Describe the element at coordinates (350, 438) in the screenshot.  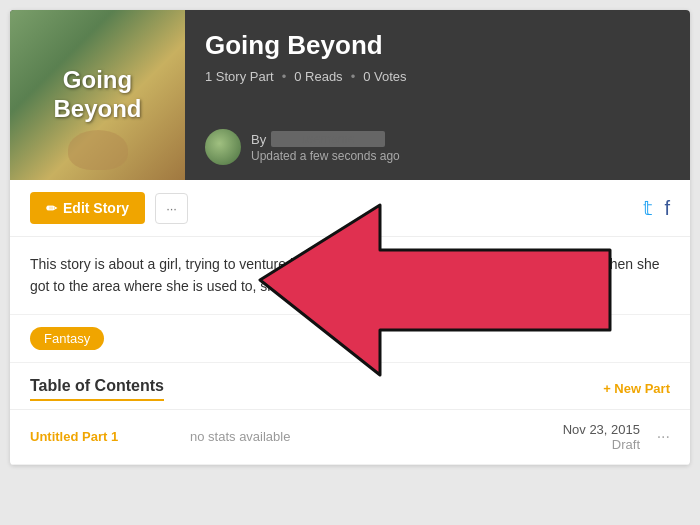
I see `table-row: Untitled Part 1 no stats available Nov 2…` at that location.